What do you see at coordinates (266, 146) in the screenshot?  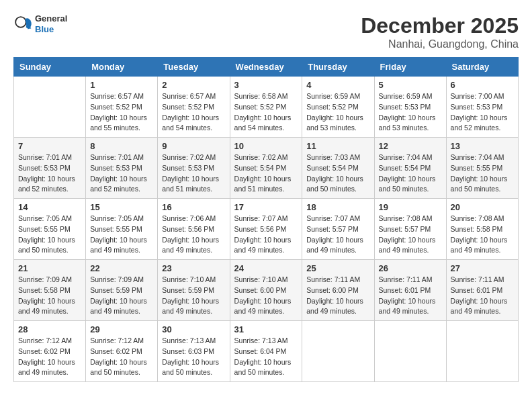 I see `day-number: 10` at bounding box center [266, 146].